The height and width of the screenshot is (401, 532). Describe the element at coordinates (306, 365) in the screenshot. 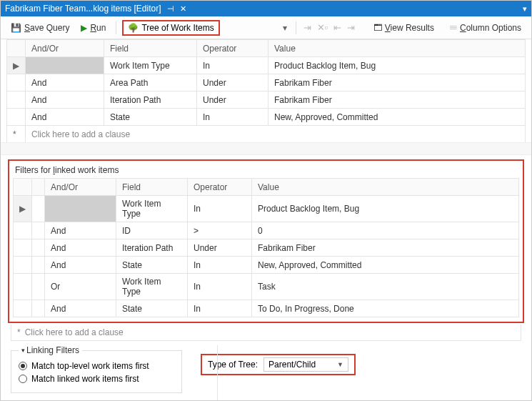

I see `type-of-tree-combo: Parent/Child ▼` at that location.